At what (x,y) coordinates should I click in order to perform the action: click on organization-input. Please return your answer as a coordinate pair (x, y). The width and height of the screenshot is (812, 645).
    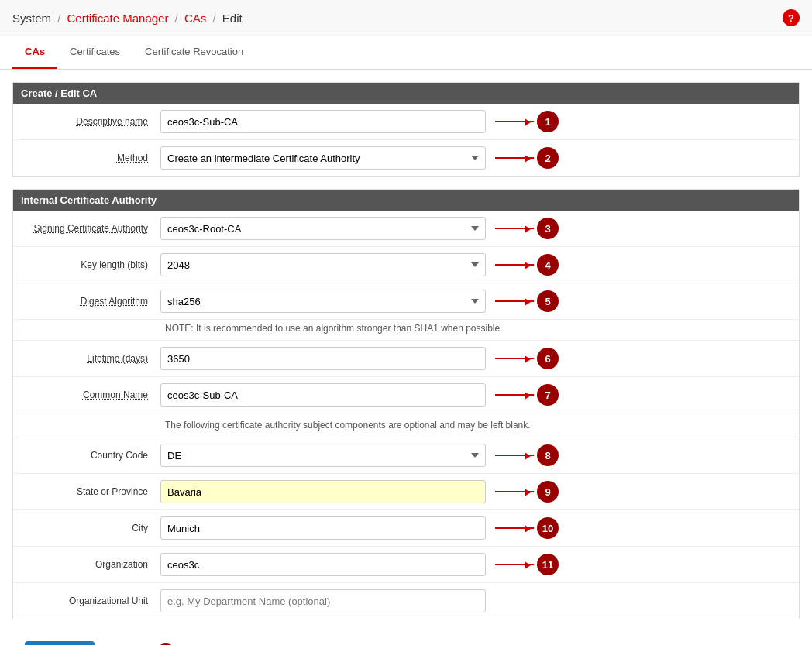
    Looking at the image, I should click on (323, 564).